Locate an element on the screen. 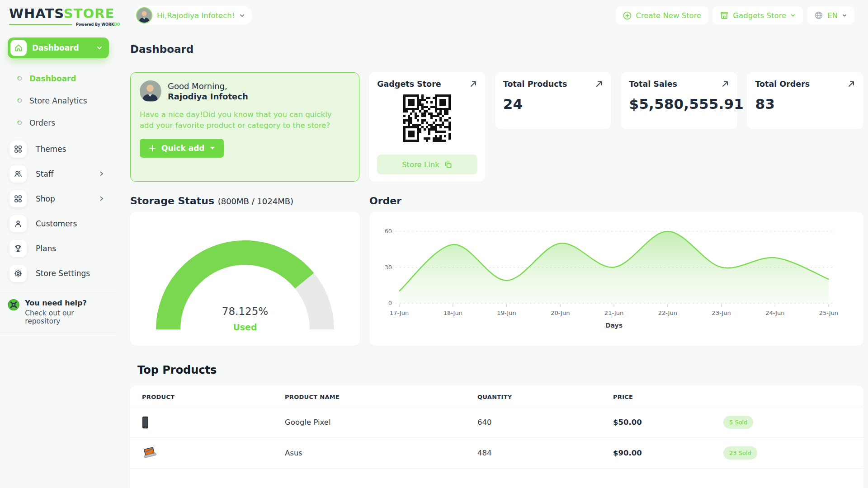 Image resolution: width=868 pixels, height=488 pixels. sidebar-subitem-store-analytics: Store Analytics is located at coordinates (58, 100).